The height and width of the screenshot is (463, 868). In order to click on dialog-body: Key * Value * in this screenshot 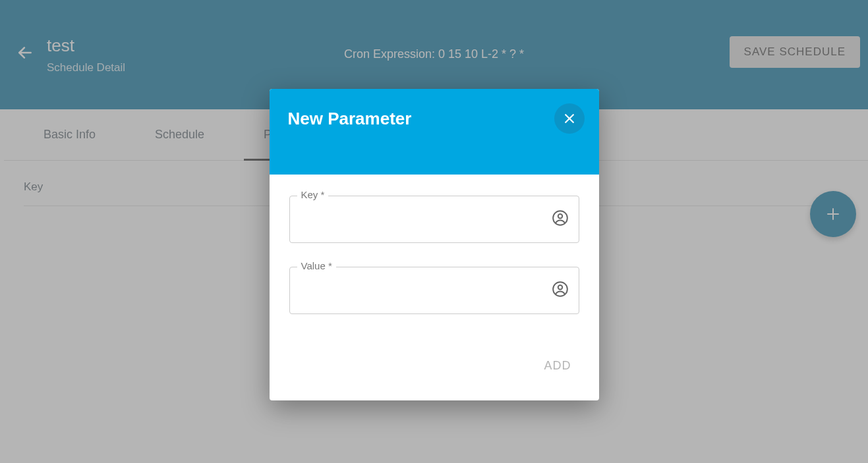, I will do `click(434, 259)`.